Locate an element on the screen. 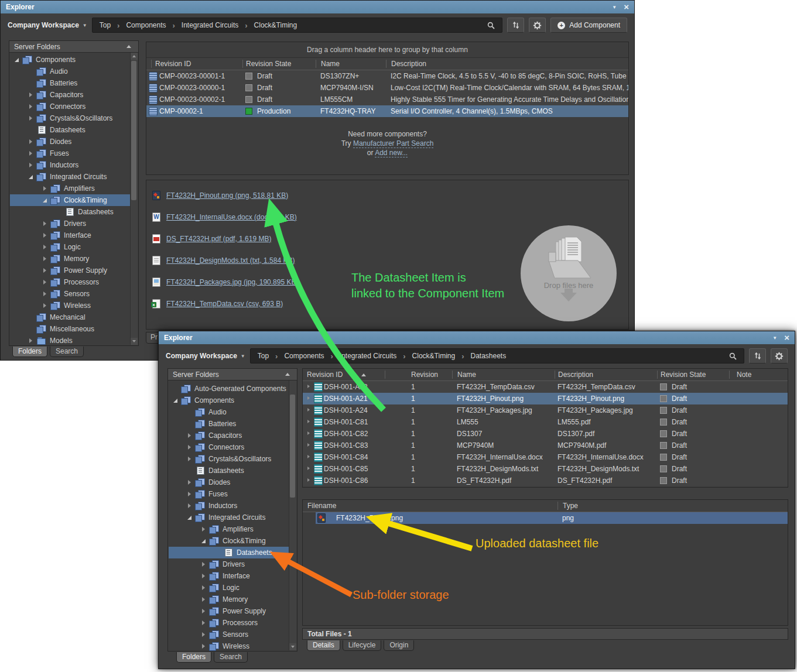 The width and height of the screenshot is (797, 672). group-by-hint: Drag a column header here to group by th… is located at coordinates (388, 50).